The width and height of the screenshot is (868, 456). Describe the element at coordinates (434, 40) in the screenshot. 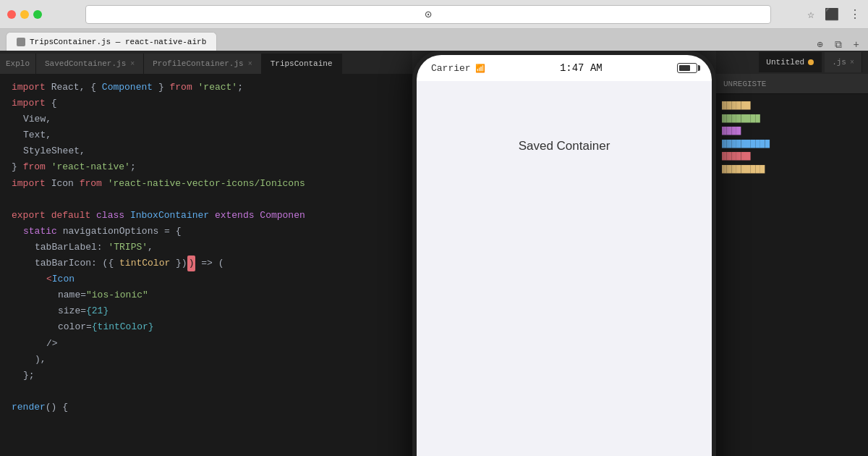

I see `browser-tabs-bar: TripsContainer.js — react-native-airb ⊕ …` at that location.